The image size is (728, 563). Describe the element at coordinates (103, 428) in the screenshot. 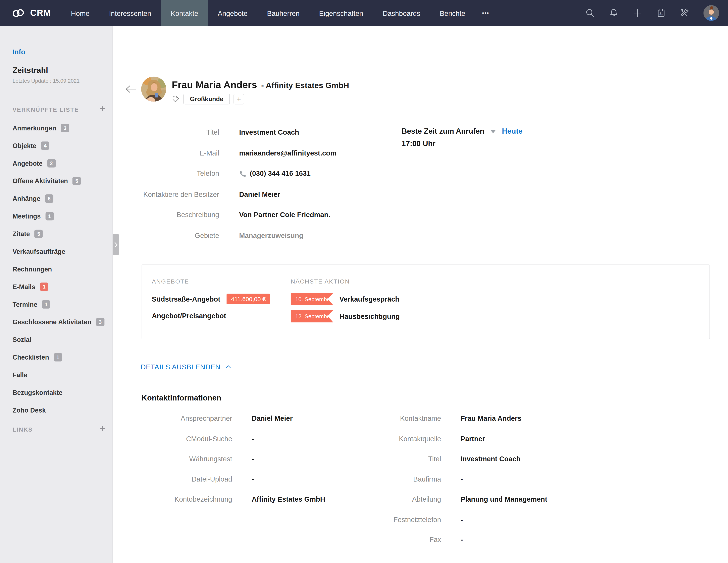

I see `add-link-button: +` at that location.